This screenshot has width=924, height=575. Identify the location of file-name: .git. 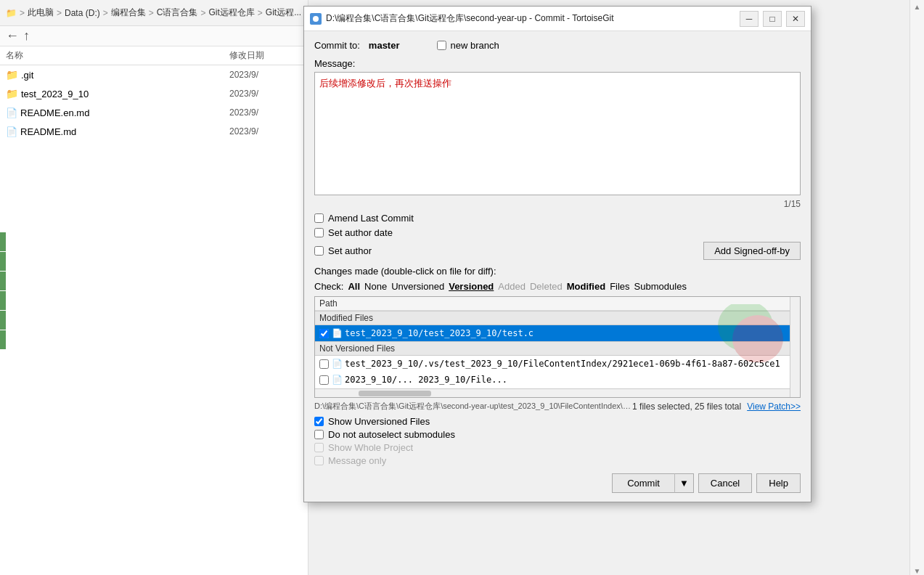
(28, 76).